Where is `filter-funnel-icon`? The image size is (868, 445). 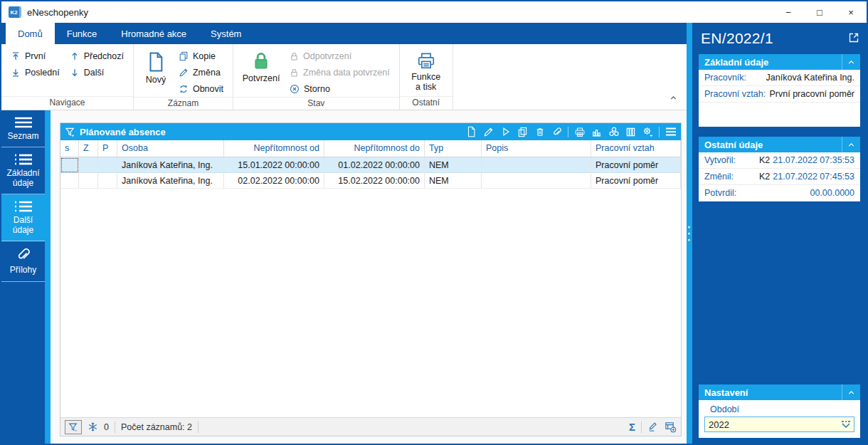
filter-funnel-icon is located at coordinates (70, 132).